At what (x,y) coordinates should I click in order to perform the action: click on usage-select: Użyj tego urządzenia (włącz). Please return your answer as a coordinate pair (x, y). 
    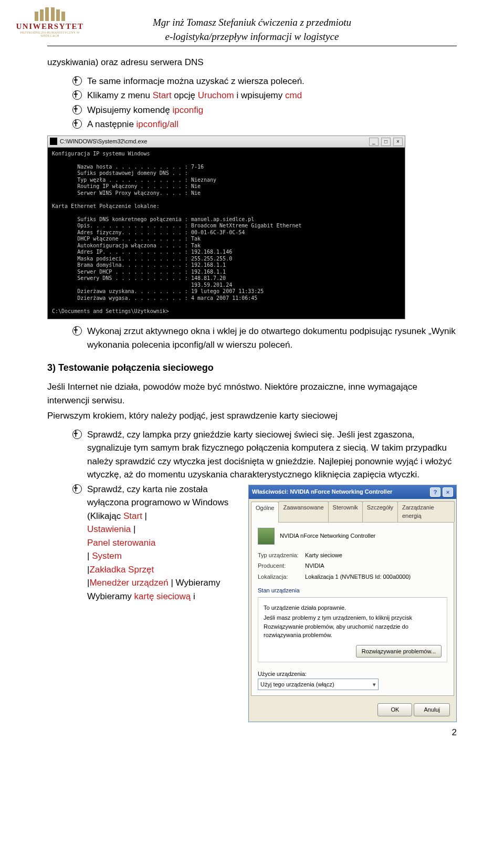
    Looking at the image, I should click on (318, 685).